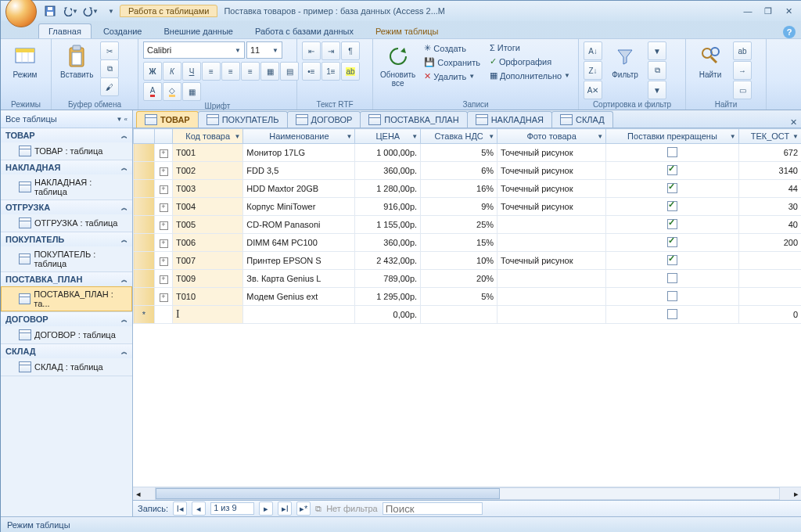  What do you see at coordinates (70, 11) in the screenshot?
I see `qat-undo-icon: ▼` at bounding box center [70, 11].